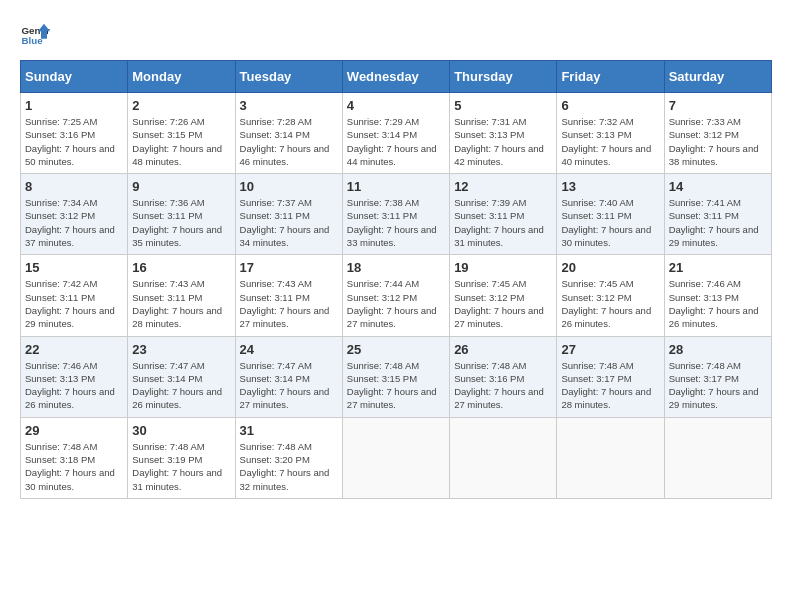 This screenshot has height=612, width=792. What do you see at coordinates (396, 77) in the screenshot?
I see `day-header-wednesday: Wednesday` at bounding box center [396, 77].